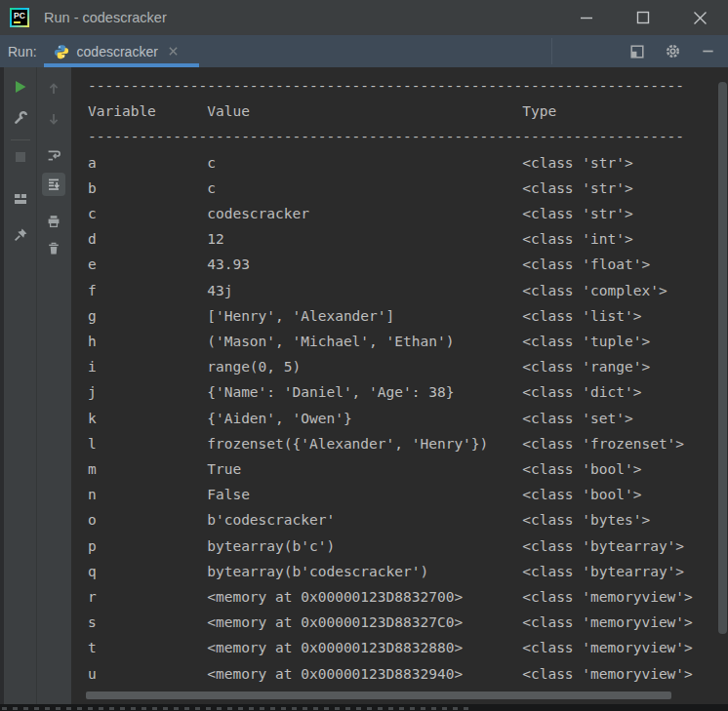  Describe the element at coordinates (54, 89) in the screenshot. I see `up-arrow-icon` at that location.